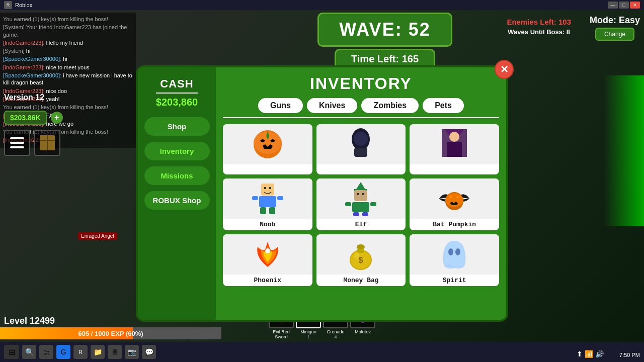 The height and width of the screenshot is (362, 644). I want to click on title-bar-label: Roblox, so click(24, 5).